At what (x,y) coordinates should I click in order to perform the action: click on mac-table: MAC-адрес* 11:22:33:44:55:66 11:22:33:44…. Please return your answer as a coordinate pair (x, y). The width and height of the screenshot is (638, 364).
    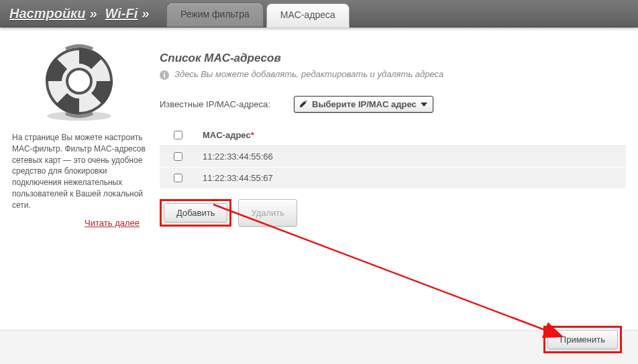
    Looking at the image, I should click on (393, 157).